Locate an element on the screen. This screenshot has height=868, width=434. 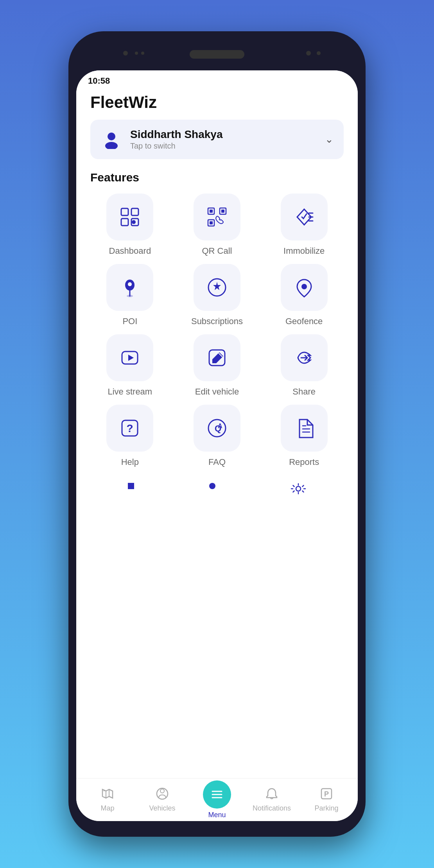
parking-icon: P is located at coordinates (326, 794).